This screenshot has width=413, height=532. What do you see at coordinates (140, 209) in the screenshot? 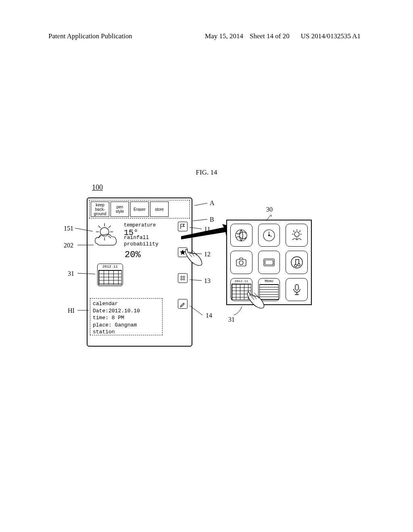
I see `eraser-button: Eraser` at bounding box center [140, 209].